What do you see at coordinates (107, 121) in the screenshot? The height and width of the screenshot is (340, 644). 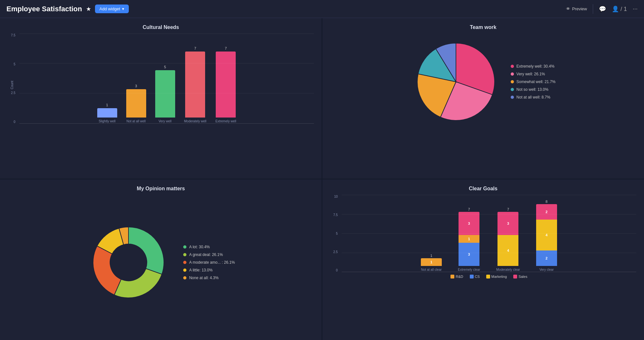 I see `bar-x-label: Slightly well` at bounding box center [107, 121].